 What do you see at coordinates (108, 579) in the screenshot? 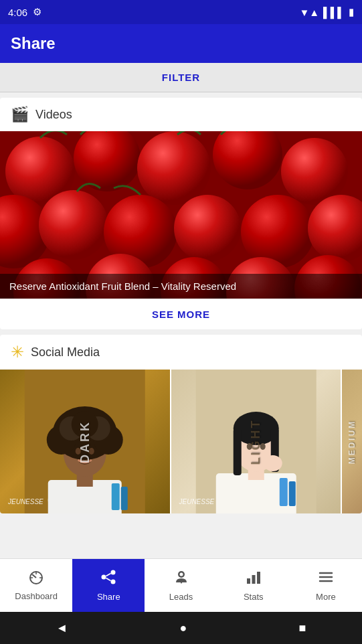
I see `share-icon` at bounding box center [108, 579].